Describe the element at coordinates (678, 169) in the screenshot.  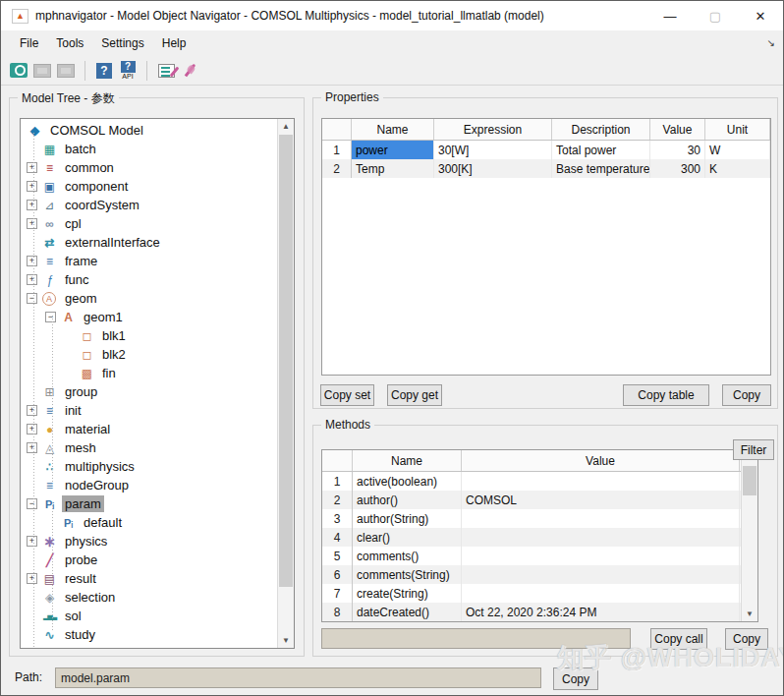
I see `cell-value: 300` at that location.